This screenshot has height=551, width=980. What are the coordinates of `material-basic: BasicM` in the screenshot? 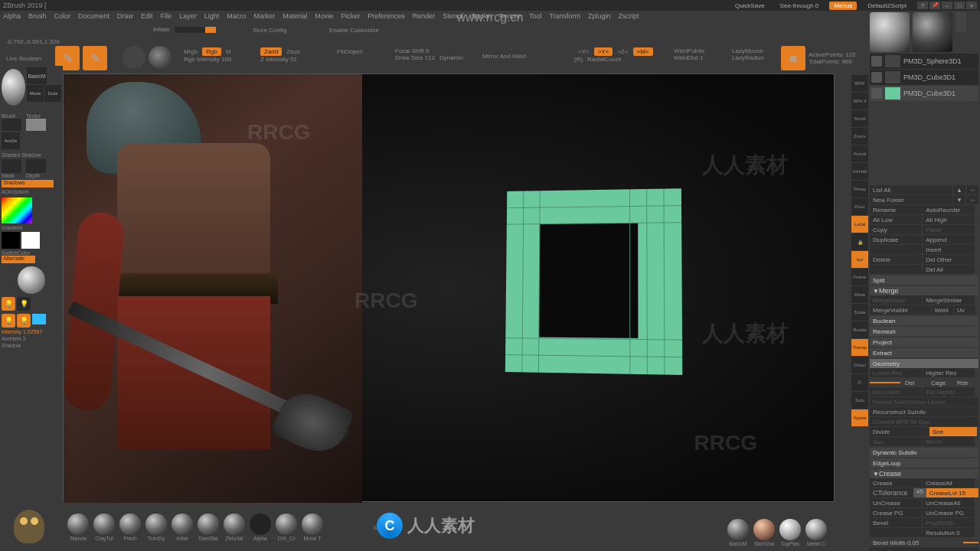 It's located at (738, 533).